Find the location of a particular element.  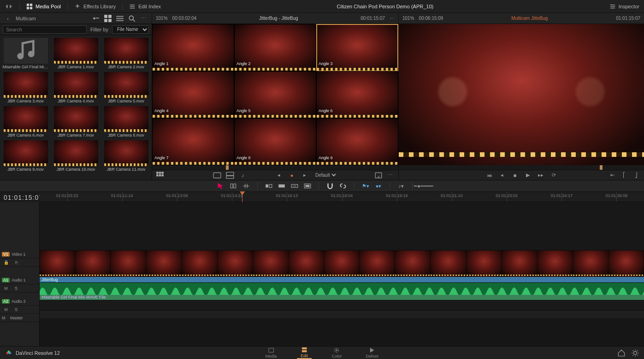

media-pool-tab: Media Pool is located at coordinates (43, 6).